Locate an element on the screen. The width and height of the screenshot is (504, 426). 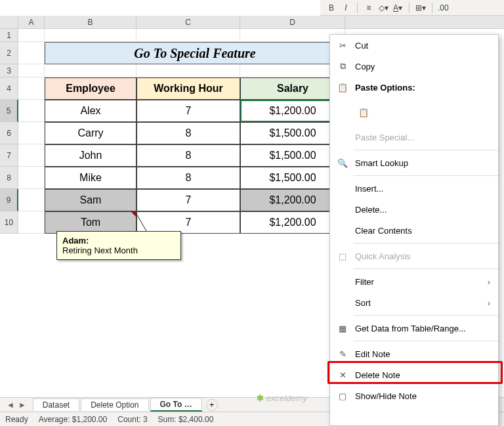
menu-edit-note: ✎ Edit Note is located at coordinates (414, 354).